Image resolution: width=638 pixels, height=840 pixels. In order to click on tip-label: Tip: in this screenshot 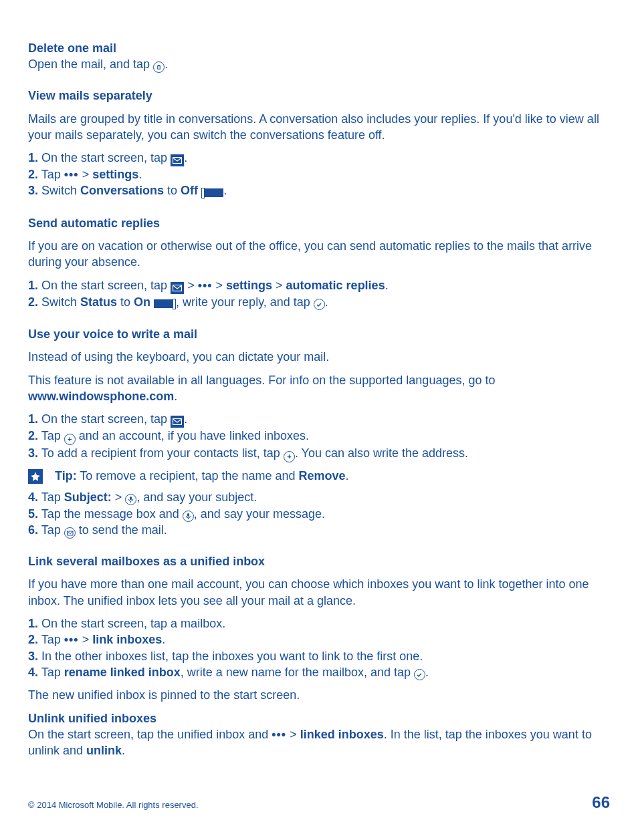, I will do `click(66, 476)`.